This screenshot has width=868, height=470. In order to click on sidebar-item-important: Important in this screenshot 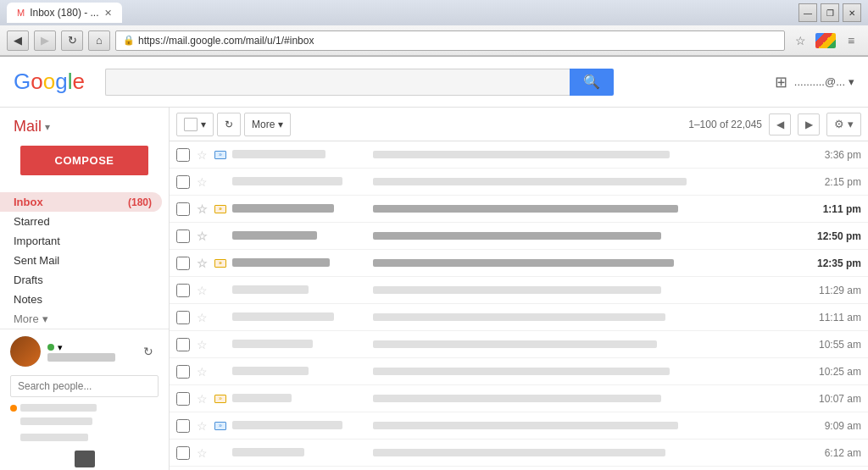, I will do `click(81, 241)`.